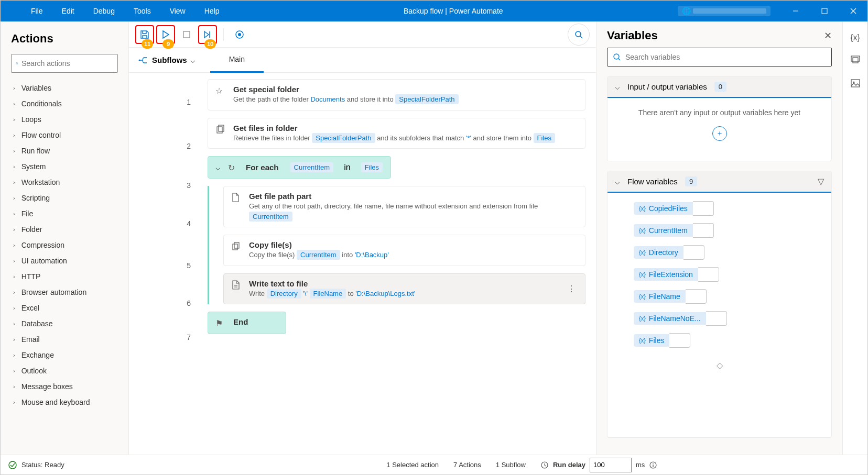  Describe the element at coordinates (396, 95) in the screenshot. I see `step-get-special-folder: ☆ Get special folder Get the path of the…` at that location.